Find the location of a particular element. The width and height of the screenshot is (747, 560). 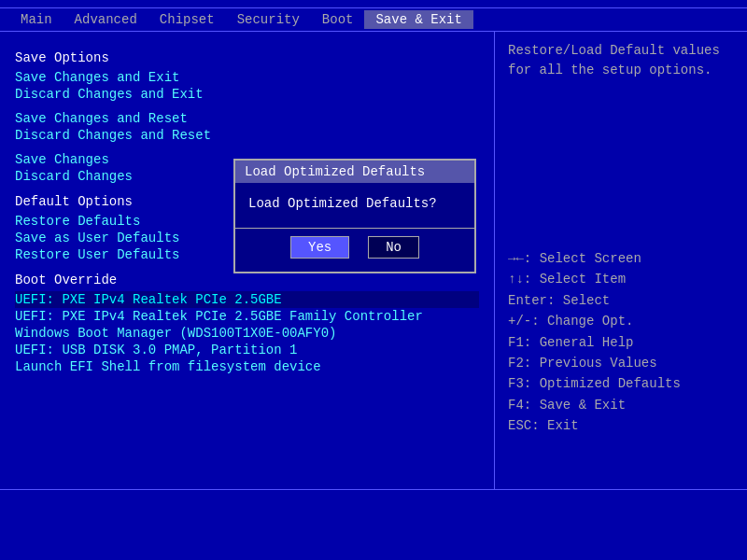

key-help-line: F3: Optimized Defaults is located at coordinates (621, 384).